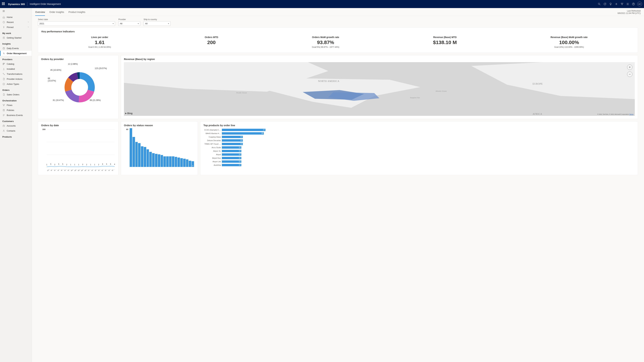 This screenshot has width=644, height=362. Describe the element at coordinates (326, 37) in the screenshot. I see `kpi-label: Orders MoM growth rate` at that location.